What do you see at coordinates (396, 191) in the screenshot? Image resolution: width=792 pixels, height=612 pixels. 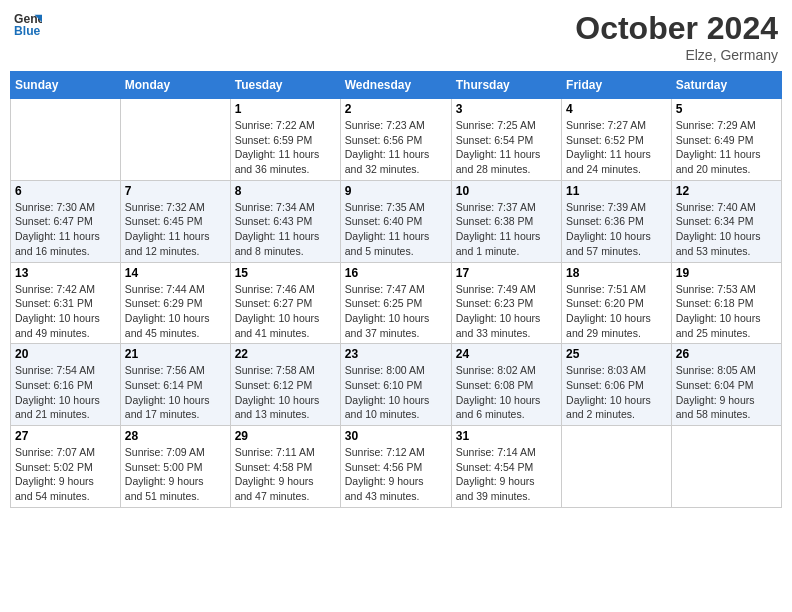 I see `day-number: 9` at bounding box center [396, 191].